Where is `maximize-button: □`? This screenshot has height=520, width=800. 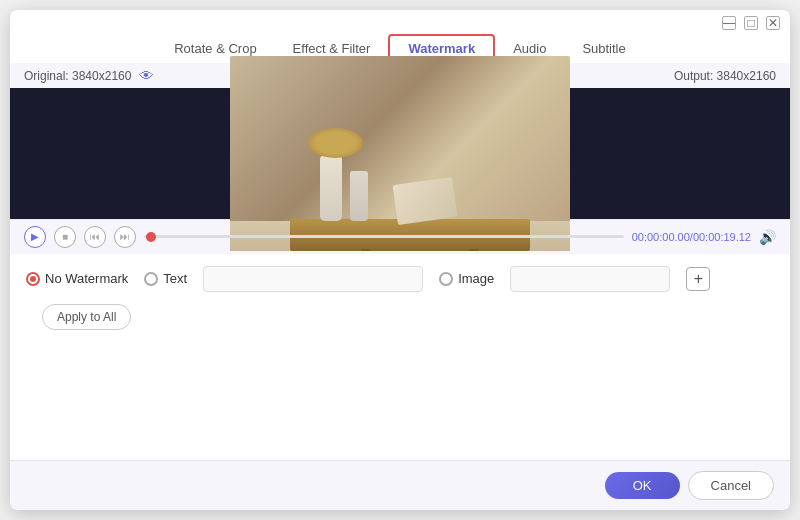 maximize-button: □ is located at coordinates (751, 23).